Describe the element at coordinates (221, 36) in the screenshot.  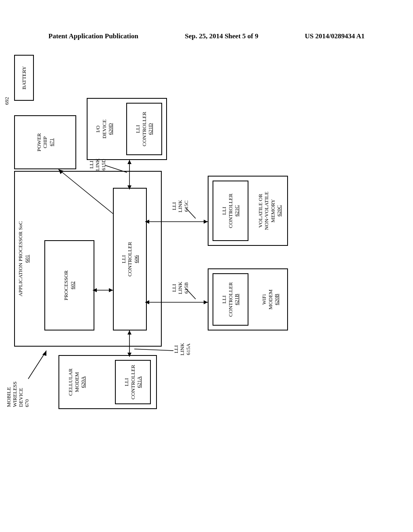
I see `header-center: Sep. 25, 2014 Sheet 5 of 9` at that location.